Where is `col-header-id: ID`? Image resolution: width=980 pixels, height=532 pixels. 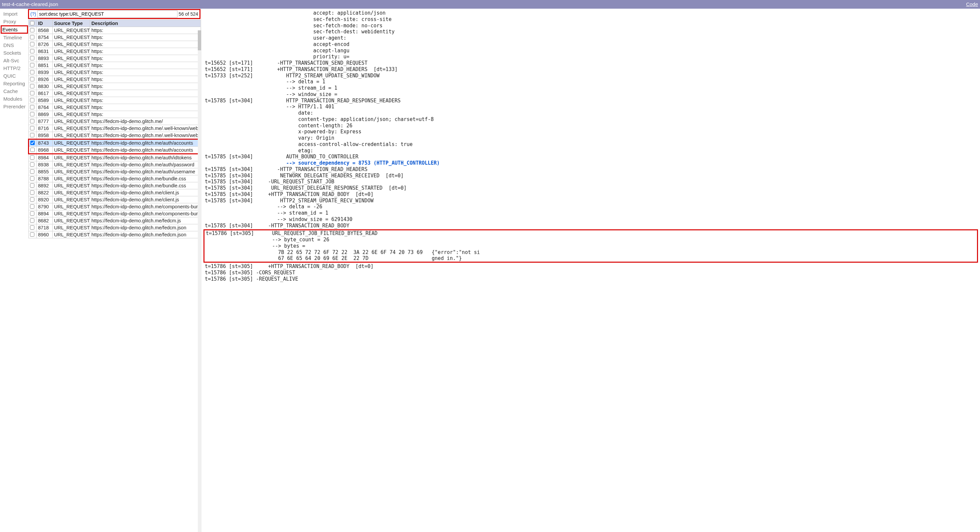 col-header-id: ID is located at coordinates (45, 24).